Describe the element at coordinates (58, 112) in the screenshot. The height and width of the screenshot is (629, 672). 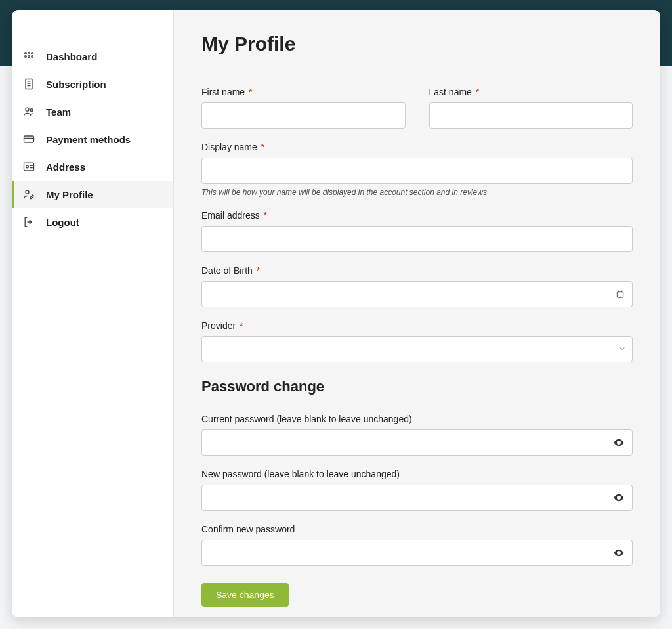
I see `sidebar-item-label: Team` at that location.